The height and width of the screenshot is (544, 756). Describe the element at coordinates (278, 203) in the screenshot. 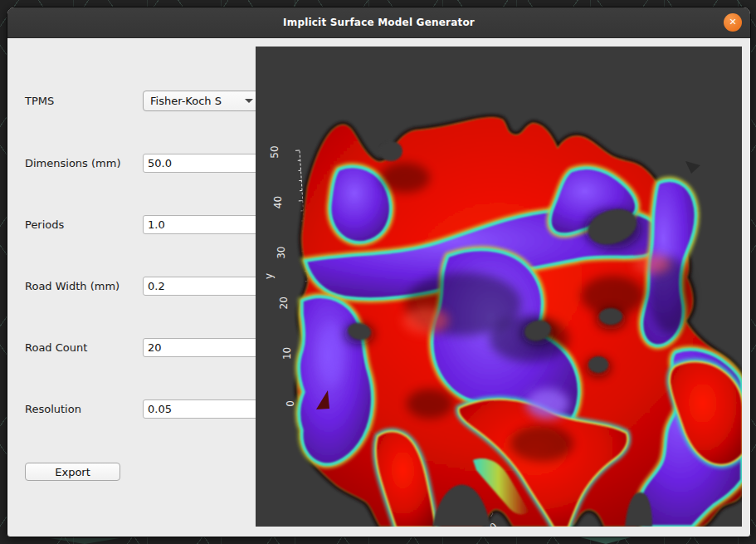

I see `svg-text: 40` at that location.